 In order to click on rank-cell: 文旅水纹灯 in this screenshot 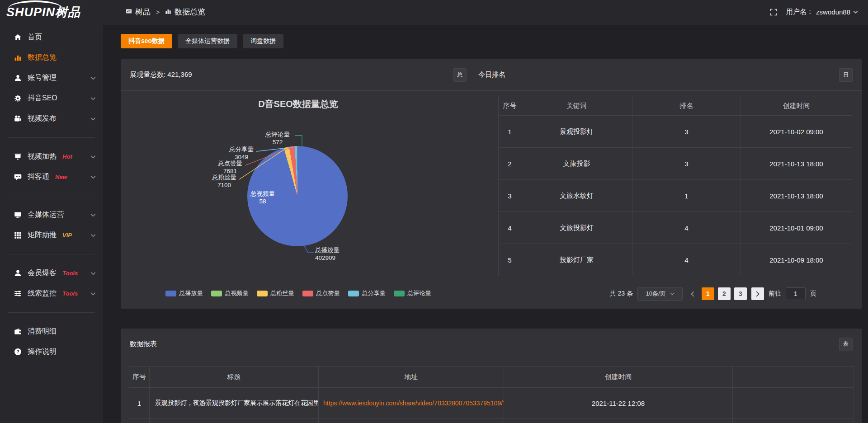, I will do `click(577, 196)`.